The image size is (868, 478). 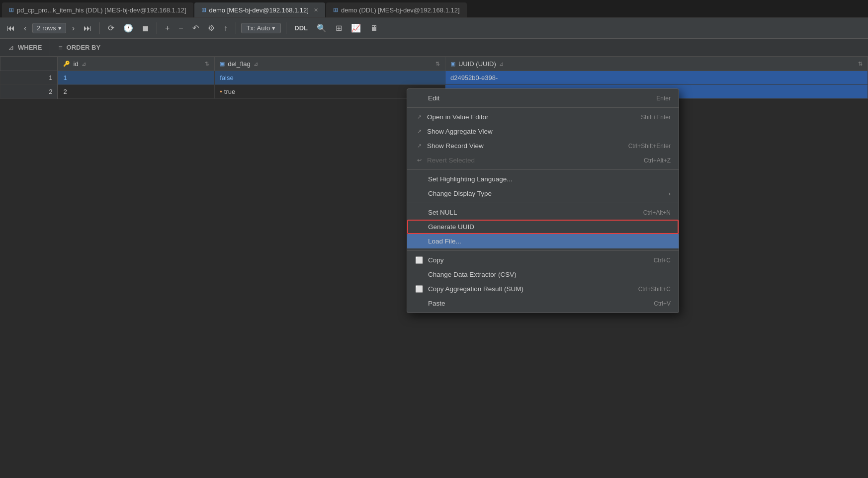 What do you see at coordinates (472, 274) in the screenshot?
I see `menu-change-data-extractor-label: Change Data Extractor (CSV)` at bounding box center [472, 274].